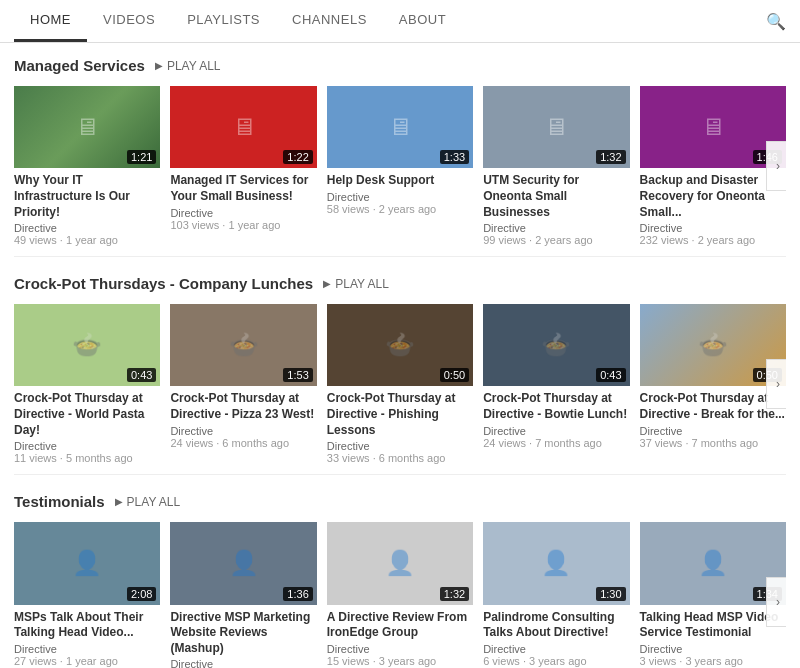 This screenshot has width=800, height=668. What do you see at coordinates (713, 626) in the screenshot?
I see `video-title: Talking Head MSP Video Service Testimoni…` at bounding box center [713, 626].